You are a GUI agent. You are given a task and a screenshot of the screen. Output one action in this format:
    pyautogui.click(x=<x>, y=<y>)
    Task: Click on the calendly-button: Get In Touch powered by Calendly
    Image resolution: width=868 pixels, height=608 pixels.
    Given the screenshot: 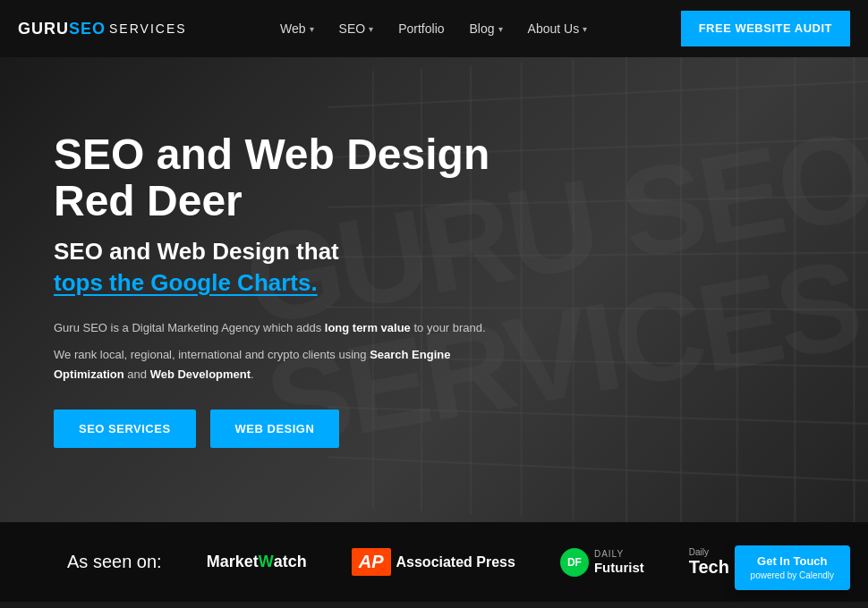 What is the action you would take?
    pyautogui.click(x=793, y=568)
    